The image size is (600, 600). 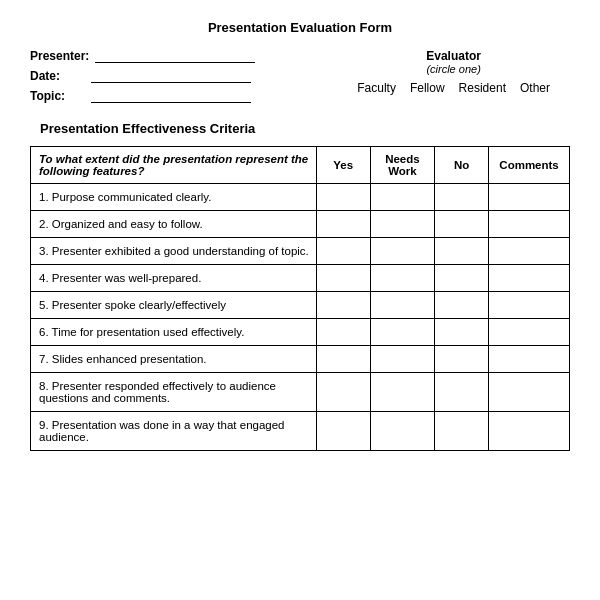 I want to click on date-row: Date:, so click(x=142, y=76).